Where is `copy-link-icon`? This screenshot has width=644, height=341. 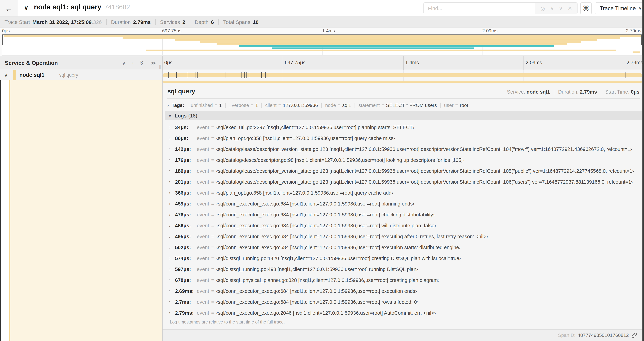 copy-link-icon is located at coordinates (634, 335).